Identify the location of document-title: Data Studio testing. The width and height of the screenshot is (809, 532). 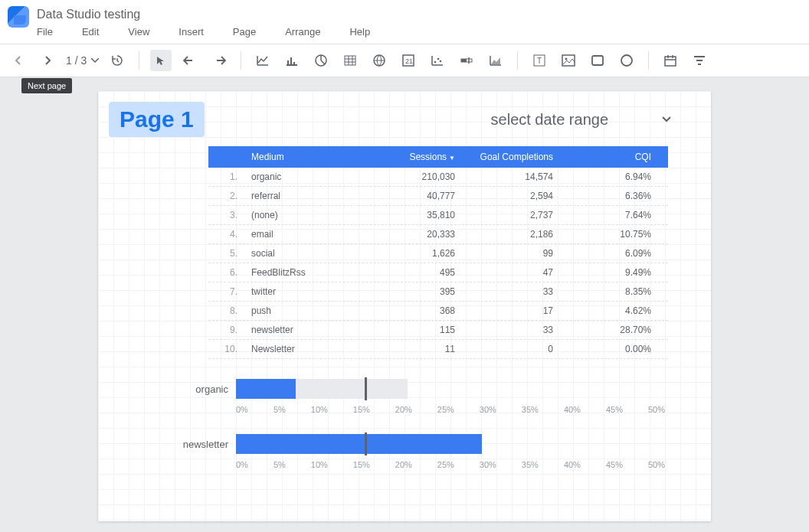
(204, 15).